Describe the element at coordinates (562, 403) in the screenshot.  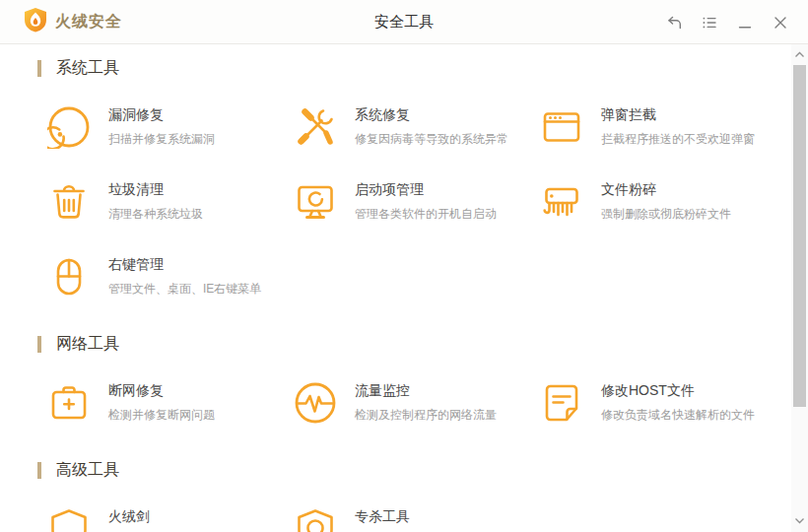
I see `host-file-icon` at that location.